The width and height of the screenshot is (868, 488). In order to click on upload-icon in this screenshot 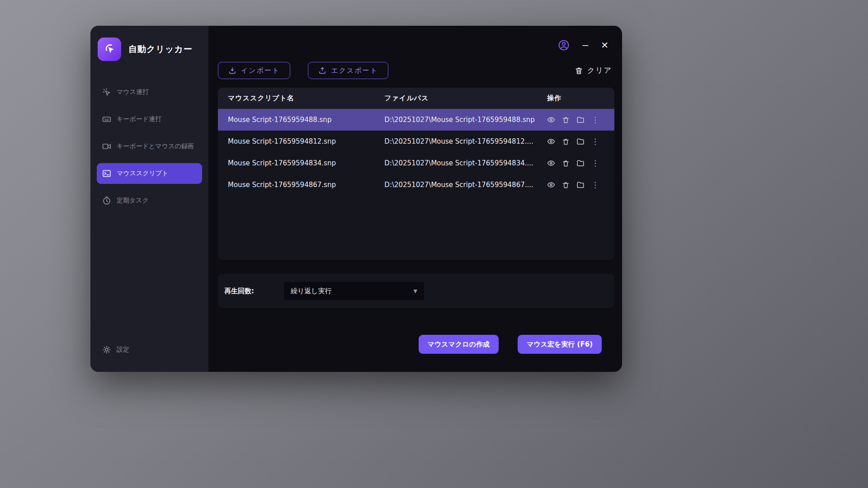, I will do `click(322, 70)`.